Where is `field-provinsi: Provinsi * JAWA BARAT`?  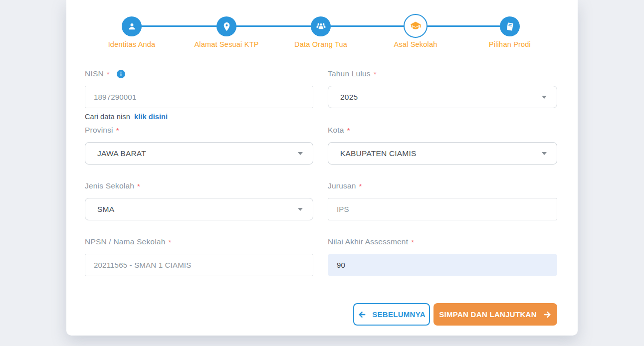
field-provinsi: Provinsi * JAWA BARAT is located at coordinates (199, 145).